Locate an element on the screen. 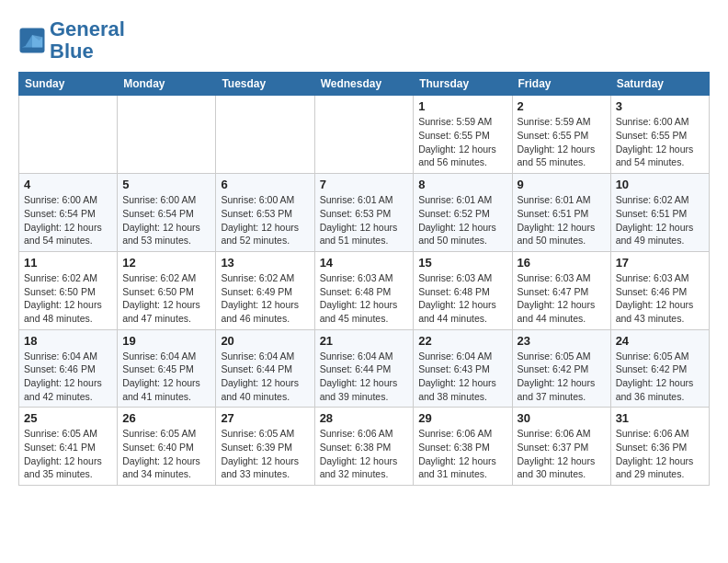 The image size is (728, 563). calendar-cell: 20Sunrise: 6:04 AM Sunset: 6:44 PM Dayli… is located at coordinates (265, 368).